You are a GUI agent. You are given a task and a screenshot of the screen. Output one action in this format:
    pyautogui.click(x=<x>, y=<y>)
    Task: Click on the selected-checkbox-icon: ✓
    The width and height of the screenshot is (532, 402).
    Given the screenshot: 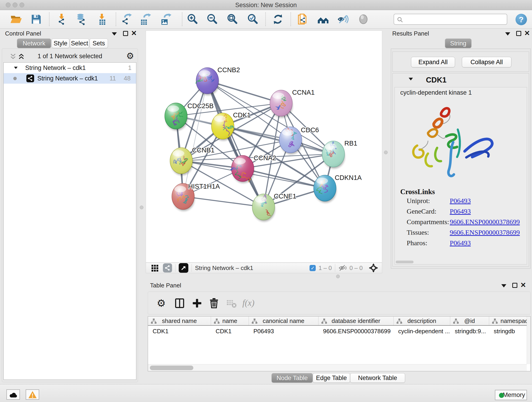 What is the action you would take?
    pyautogui.click(x=313, y=268)
    